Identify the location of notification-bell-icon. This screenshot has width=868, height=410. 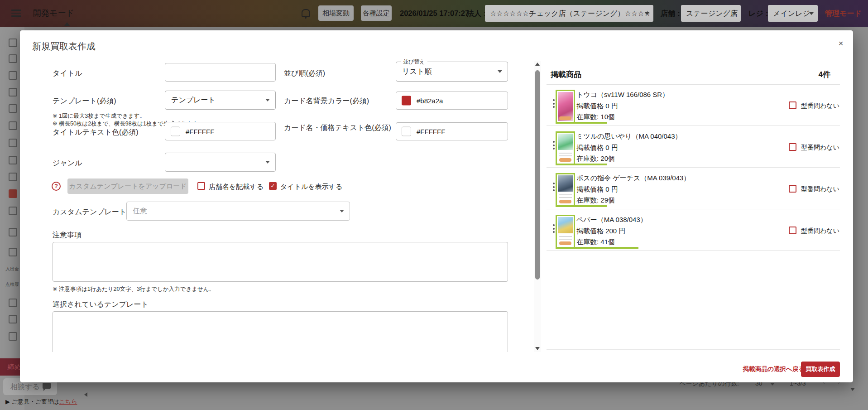
(306, 13).